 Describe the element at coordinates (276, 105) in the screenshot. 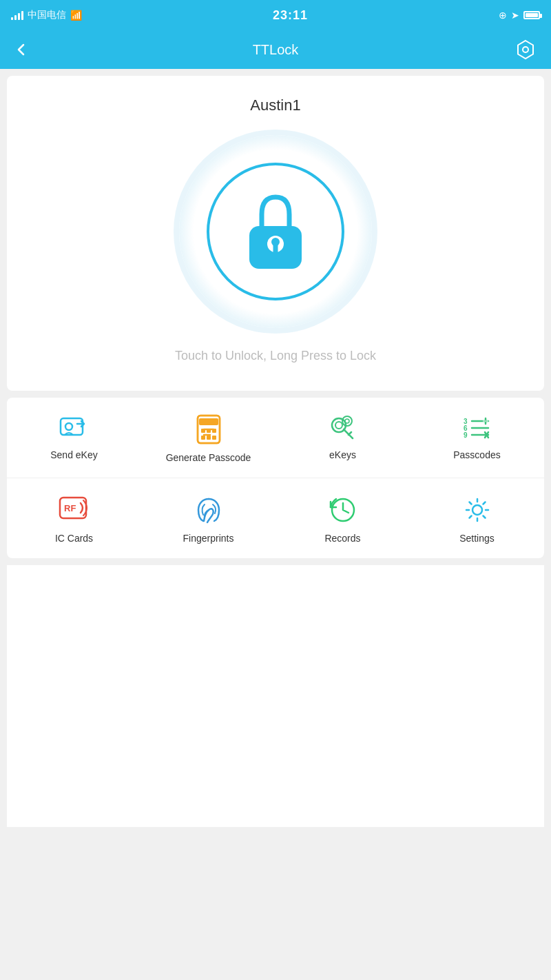

I see `lock-name: Austin1` at that location.